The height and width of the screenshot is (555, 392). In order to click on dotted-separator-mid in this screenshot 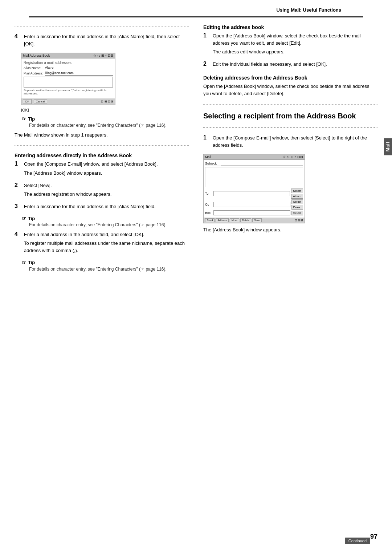, I will do `click(102, 146)`.